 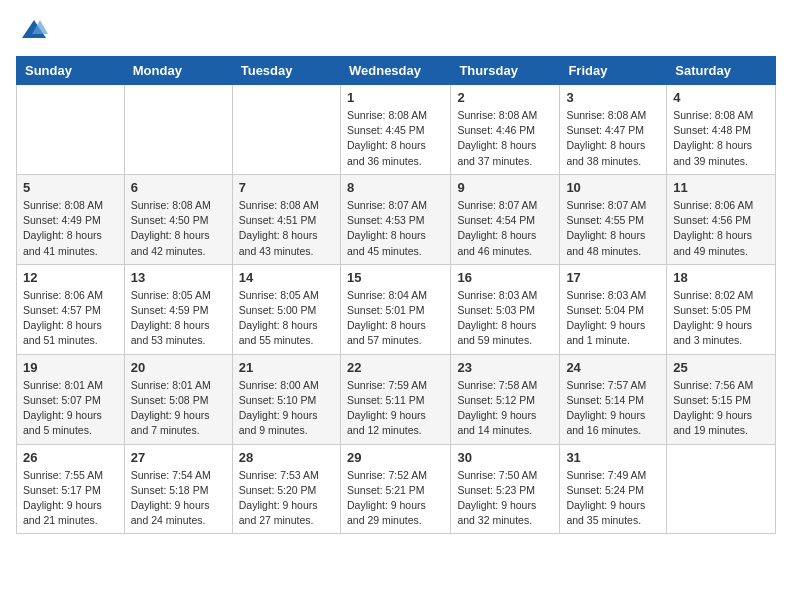 I want to click on calendar-cell: 26Sunrise: 7:55 AMSunset: 5:17 PMDayligh…, so click(x=71, y=489).